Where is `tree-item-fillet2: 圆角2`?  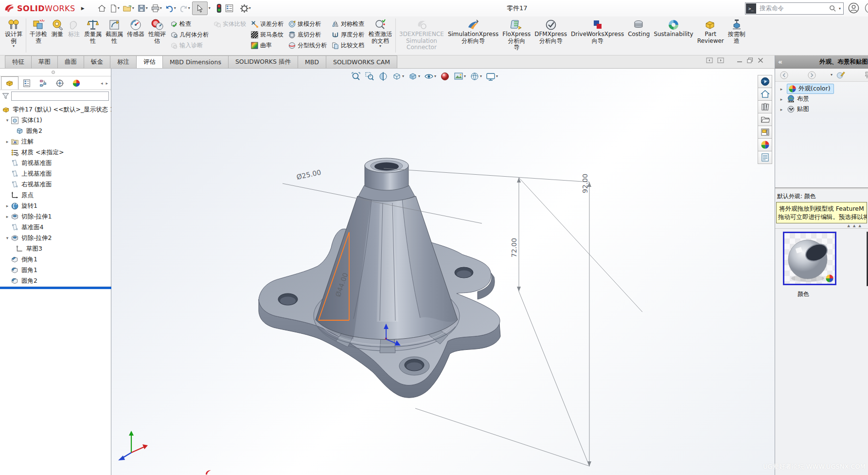
tree-item-fillet2: 圆角2 is located at coordinates (55, 281).